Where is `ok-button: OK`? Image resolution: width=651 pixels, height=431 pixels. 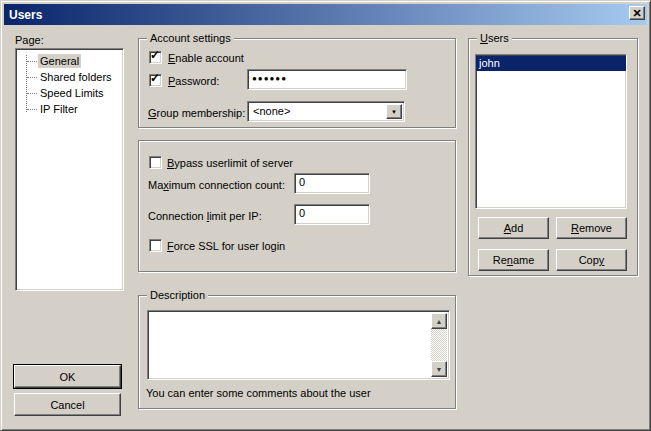
ok-button: OK is located at coordinates (68, 376).